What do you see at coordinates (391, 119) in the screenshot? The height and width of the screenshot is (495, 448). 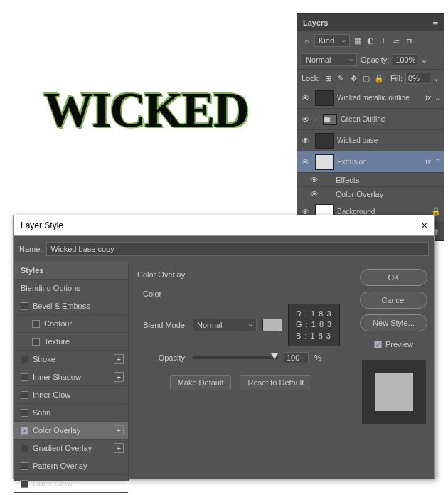 I see `layer-name: Green Outline` at bounding box center [391, 119].